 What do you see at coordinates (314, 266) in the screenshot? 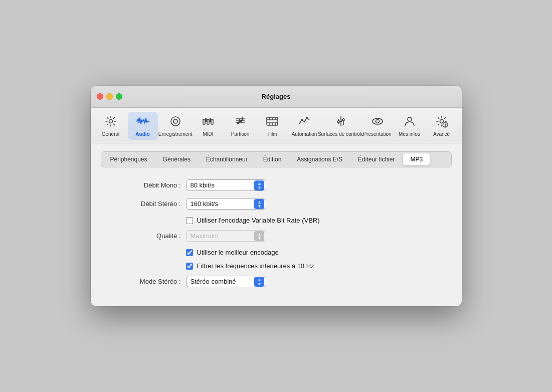
I see `filtrer-row: Filtrer les fréquences inférieures à 10 …` at bounding box center [314, 266].